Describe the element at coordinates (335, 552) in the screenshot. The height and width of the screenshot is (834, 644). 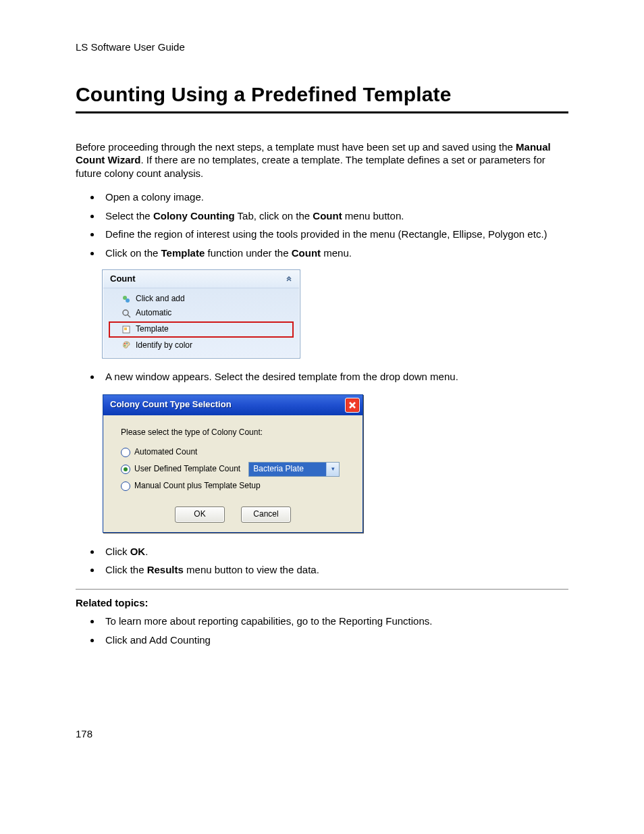
I see `list-item: Click OK.` at that location.